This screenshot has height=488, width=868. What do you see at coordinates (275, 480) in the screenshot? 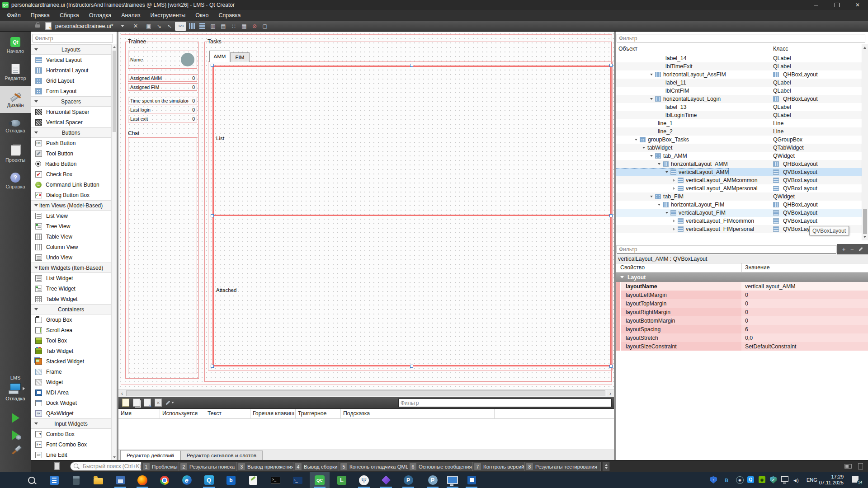
I see `taskbar-terminal-icon` at bounding box center [275, 480].